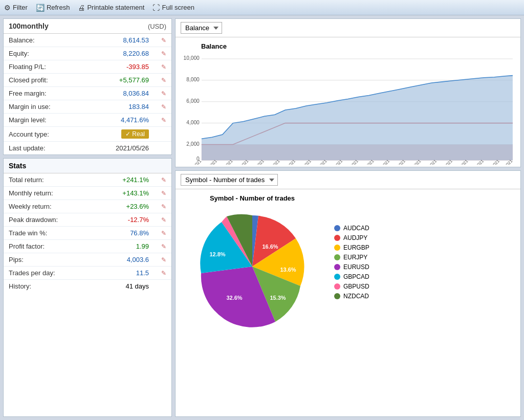  Describe the element at coordinates (88, 193) in the screenshot. I see `stats-row: Monthly return:+143.1%✎` at that location.